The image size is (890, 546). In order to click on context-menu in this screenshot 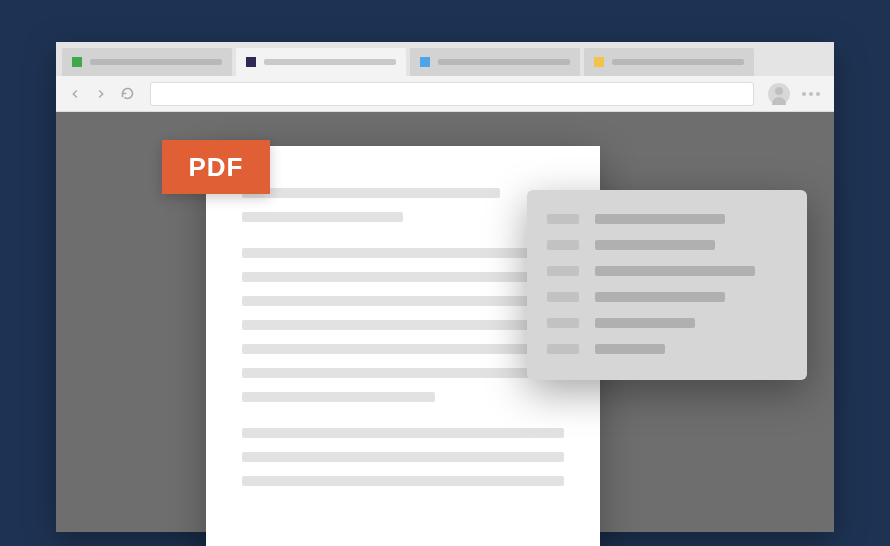, I will do `click(667, 285)`.